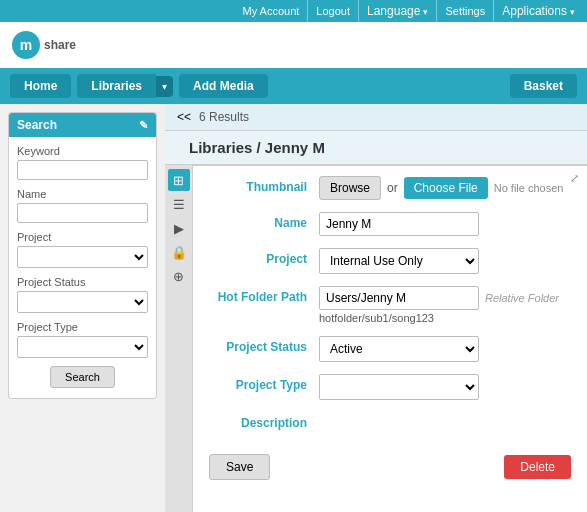 The height and width of the screenshot is (512, 587). Describe the element at coordinates (445, 318) in the screenshot. I see `sub-path-text: hotfolder/sub1/song123` at that location.